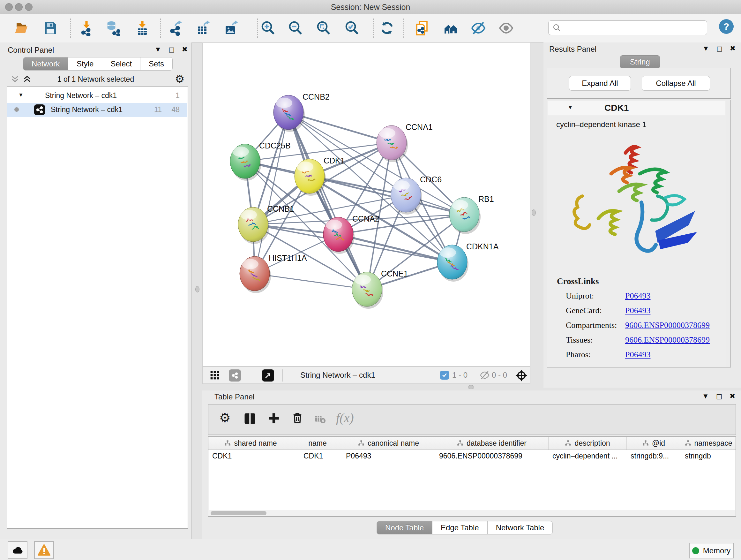 This screenshot has width=741, height=560. I want to click on delete-columns-trash-icon, so click(297, 418).